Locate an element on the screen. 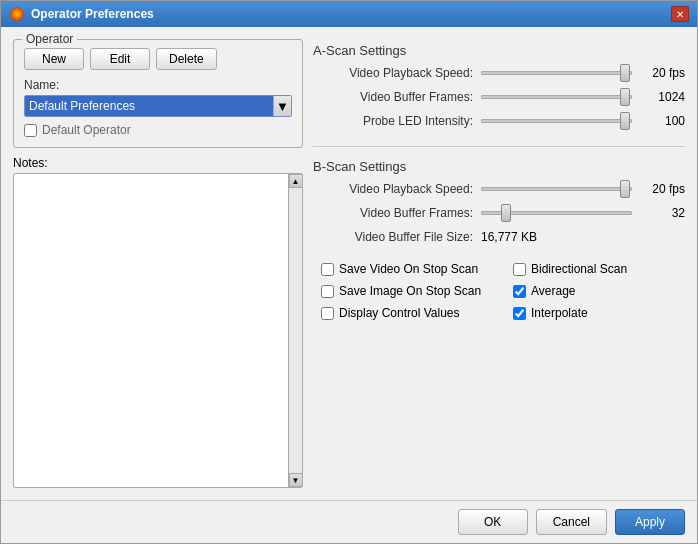 The height and width of the screenshot is (544, 698). ascan-pli-thumb is located at coordinates (625, 121).